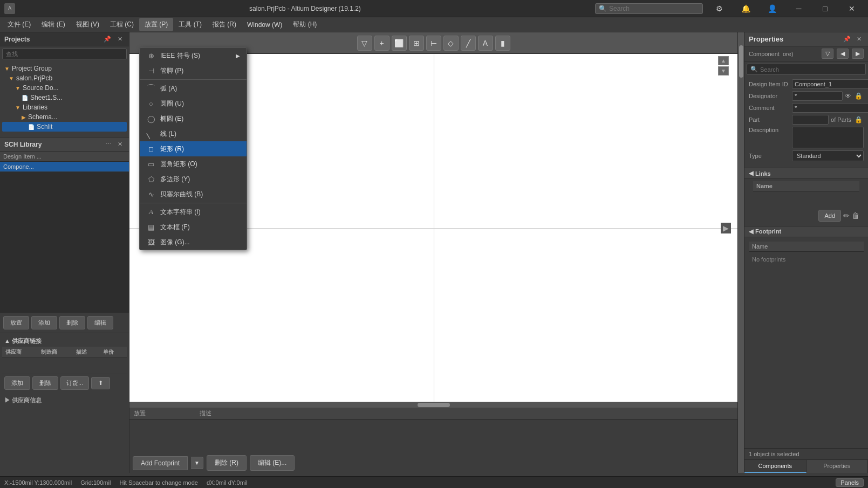 The width and height of the screenshot is (868, 488). What do you see at coordinates (830, 108) in the screenshot?
I see `comment-input` at bounding box center [830, 108].